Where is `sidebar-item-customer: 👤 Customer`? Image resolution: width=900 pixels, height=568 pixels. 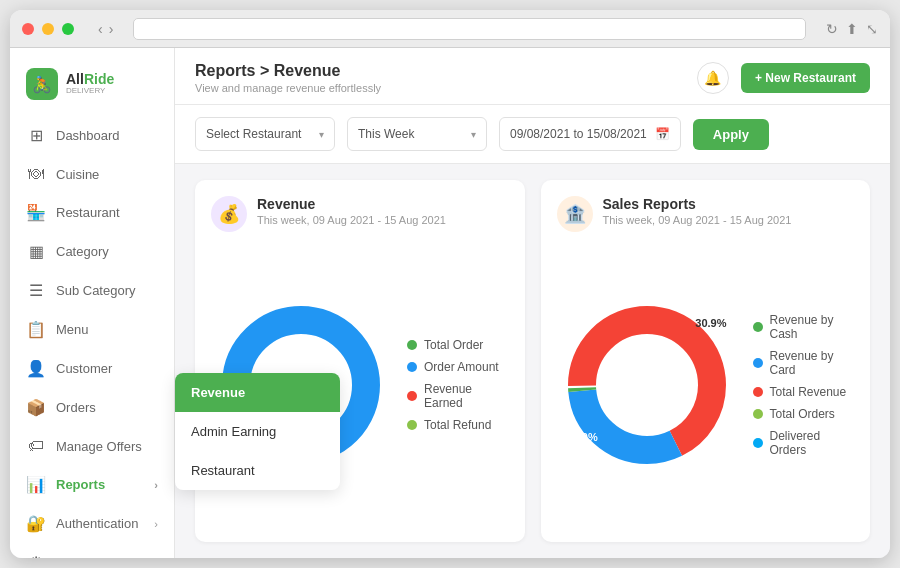
sidebar-item-customer: 👤 Customer is located at coordinates (92, 368).